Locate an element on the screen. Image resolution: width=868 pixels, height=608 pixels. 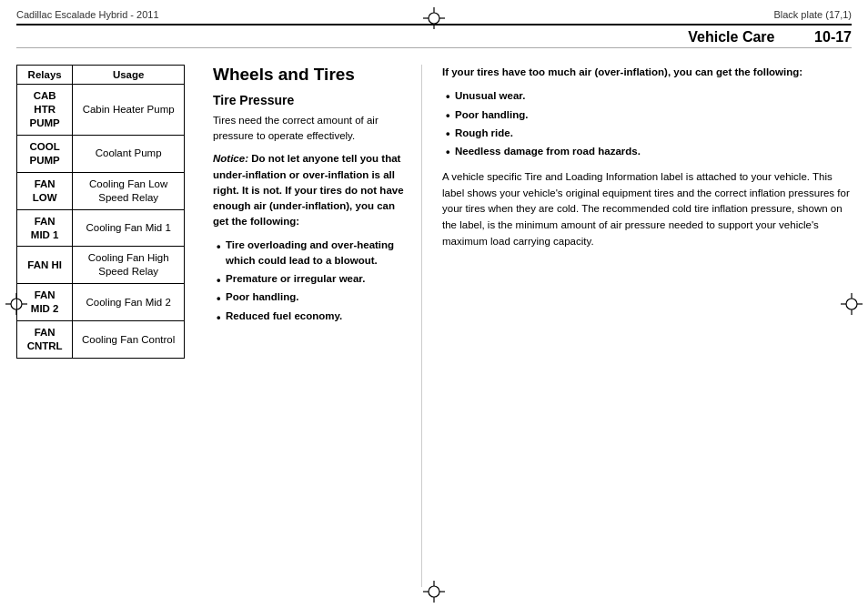
relay-cell: COOL PUMP is located at coordinates (45, 153).